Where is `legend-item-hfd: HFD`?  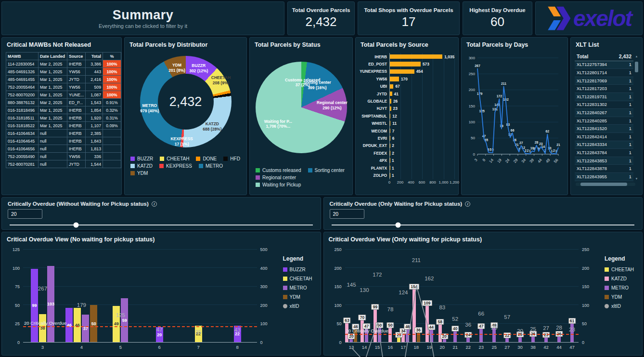
legend-item-hfd: HFD is located at coordinates (232, 159).